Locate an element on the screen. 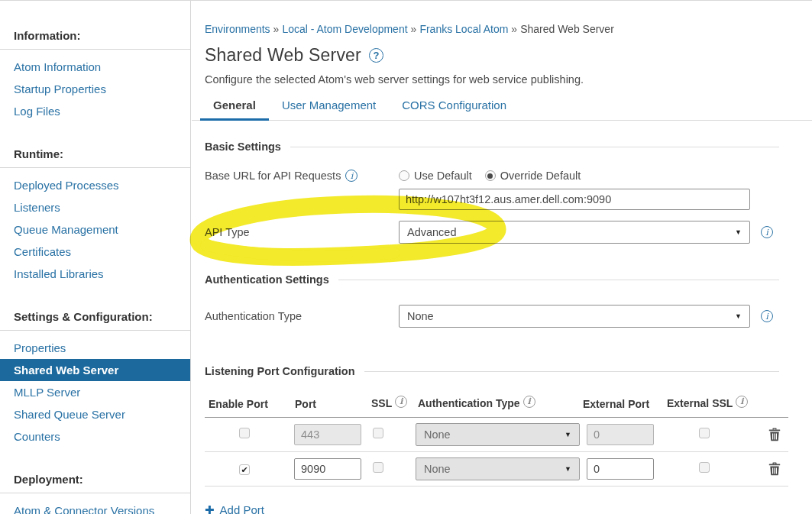 The width and height of the screenshot is (812, 514). port-table-header: Enable Port Port SSLi Authentication Typ… is located at coordinates (497, 408).